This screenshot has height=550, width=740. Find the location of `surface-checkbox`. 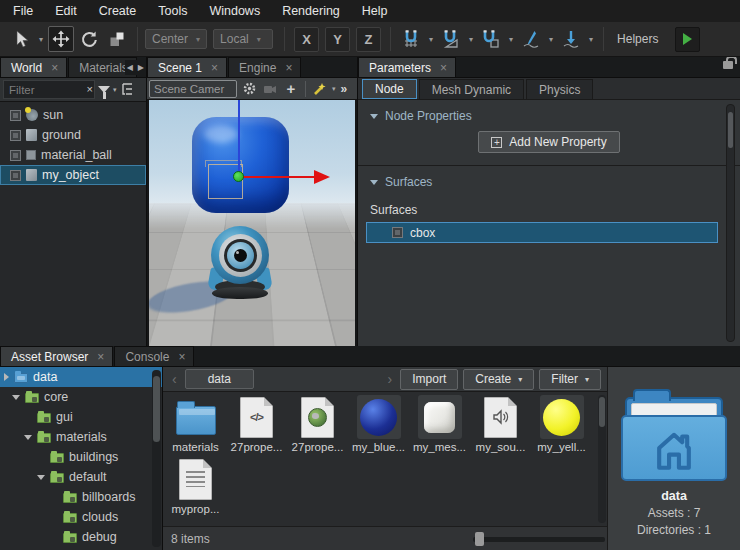

surface-checkbox is located at coordinates (398, 232).